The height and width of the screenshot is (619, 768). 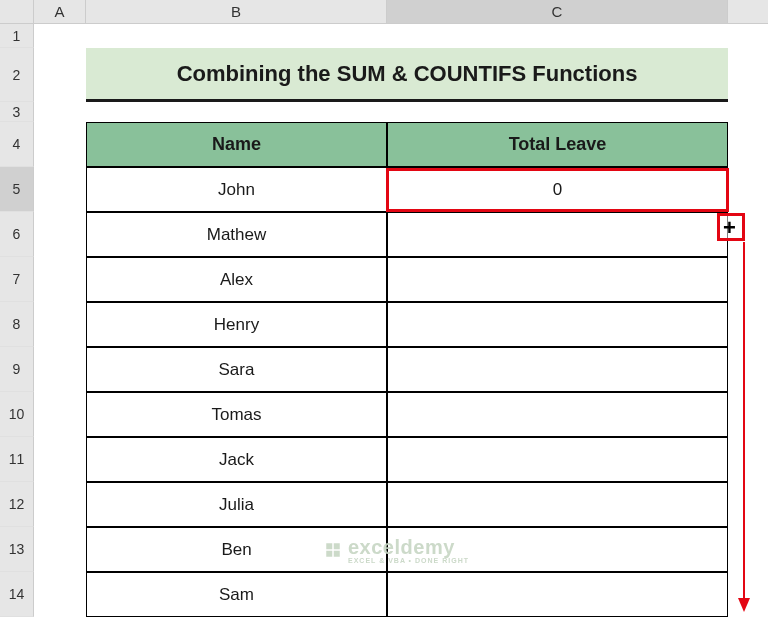 What do you see at coordinates (236, 324) in the screenshot?
I see `cell-name-3: Henry` at bounding box center [236, 324].